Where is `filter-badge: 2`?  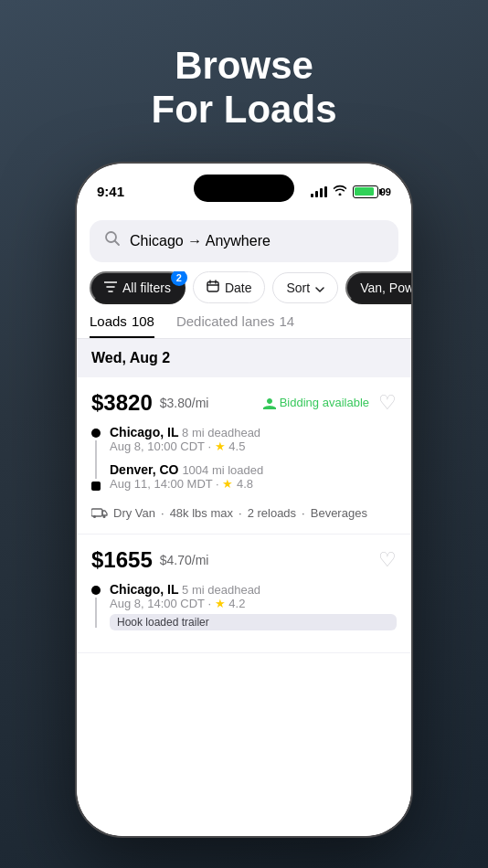
filter-badge: 2 is located at coordinates (179, 279).